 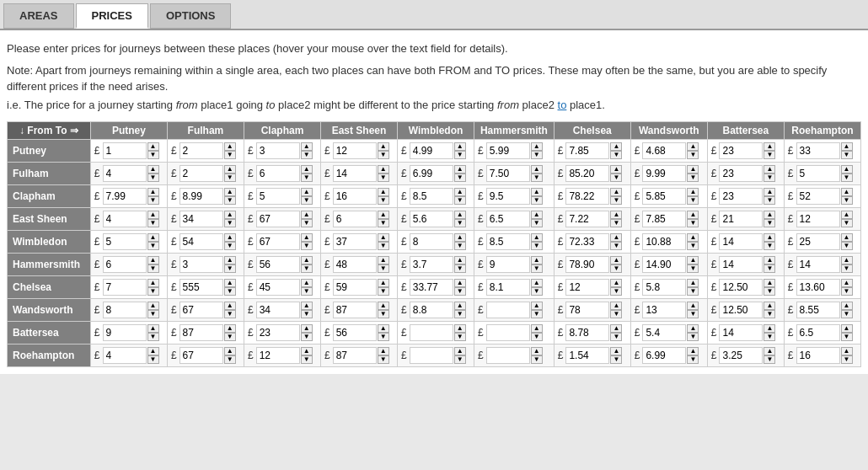 What do you see at coordinates (112, 16) in the screenshot?
I see `tab-prices: PRICES` at bounding box center [112, 16].